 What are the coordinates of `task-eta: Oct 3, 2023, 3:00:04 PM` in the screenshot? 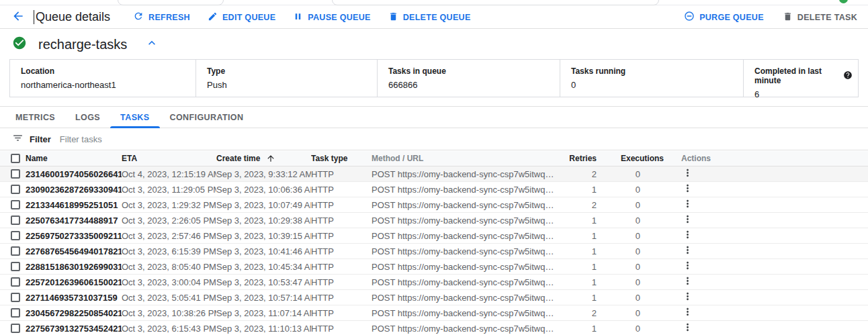 It's located at (169, 282).